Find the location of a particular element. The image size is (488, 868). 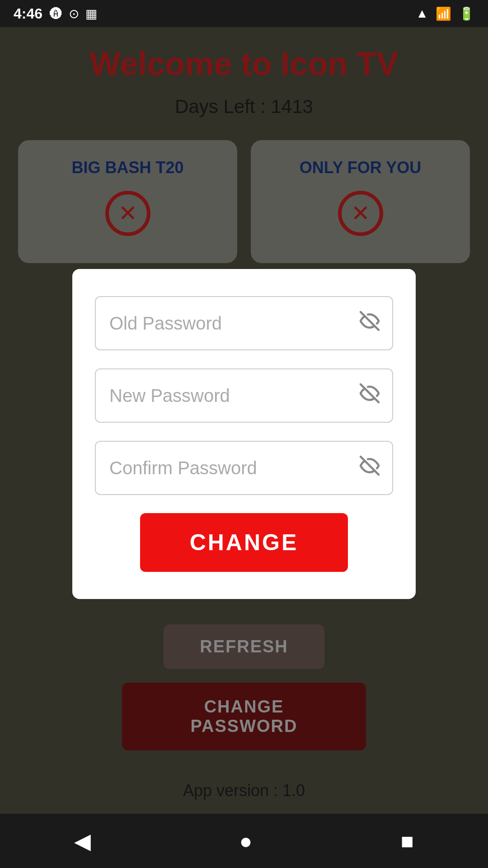

new-password-wrapper is located at coordinates (244, 396).